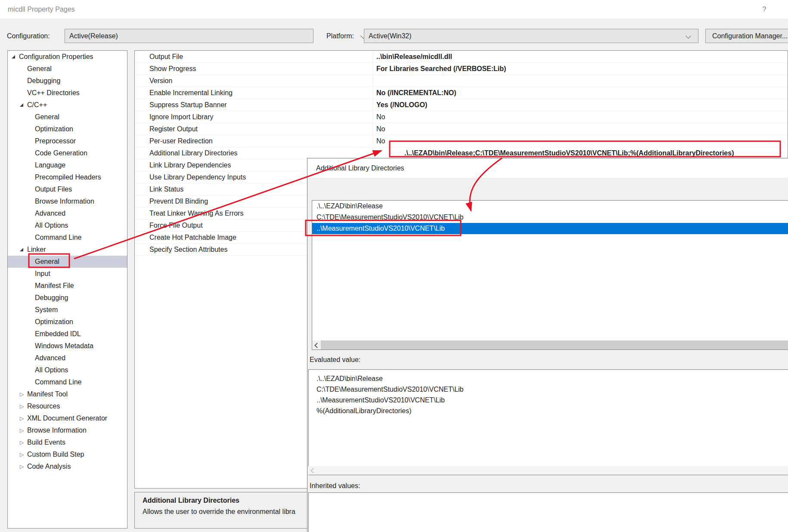 Image resolution: width=788 pixels, height=532 pixels. I want to click on scroll-left-button, so click(316, 345).